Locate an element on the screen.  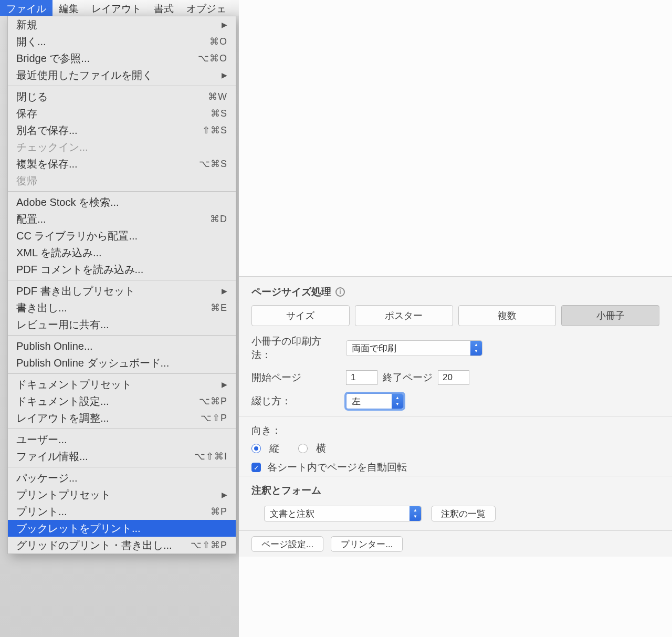
orientation-portrait-radio is located at coordinates (256, 448).